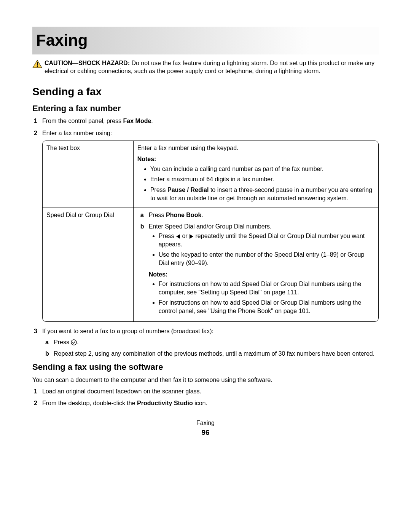 This screenshot has width=411, height=532. I want to click on row2-lettered: Press Phone Book. Enter Speed Dial and/o…, so click(256, 263).